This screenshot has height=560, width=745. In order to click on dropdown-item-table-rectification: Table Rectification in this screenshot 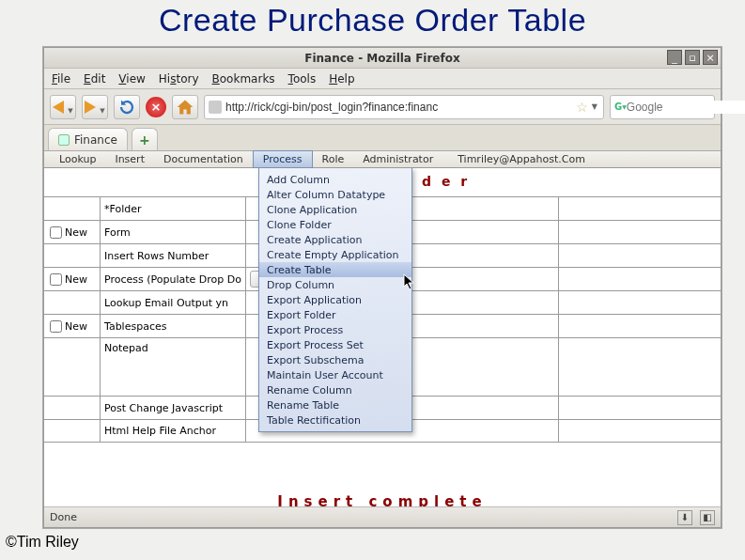, I will do `click(335, 420)`.